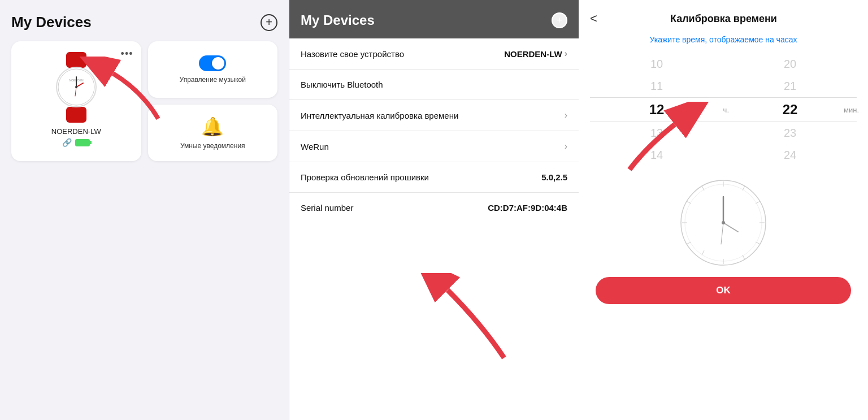 The height and width of the screenshot is (420, 868). I want to click on settings-item-serial: Serial number CD:D7:AF:9D:04:4B, so click(434, 208).